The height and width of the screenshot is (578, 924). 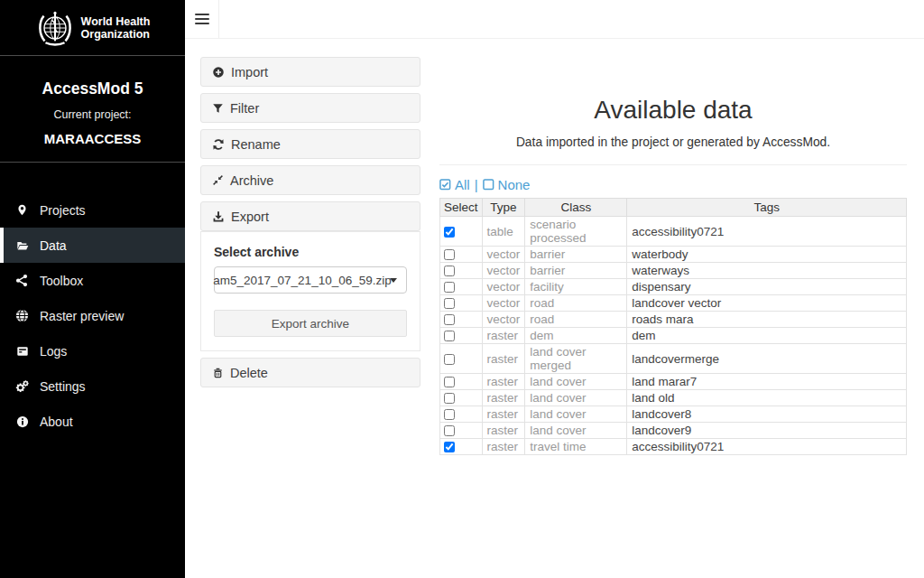 I want to click on tags-cell: landcover8, so click(x=767, y=415).